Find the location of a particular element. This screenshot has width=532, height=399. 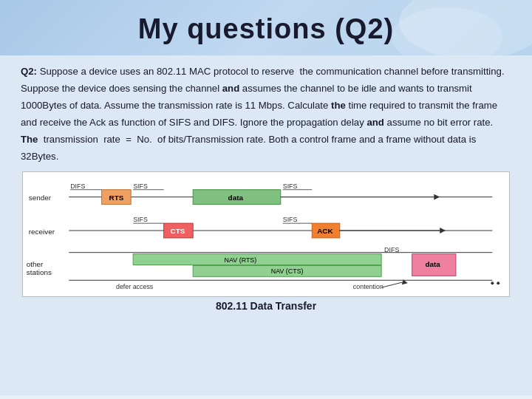

other-stations-label2: stations is located at coordinates (39, 272).